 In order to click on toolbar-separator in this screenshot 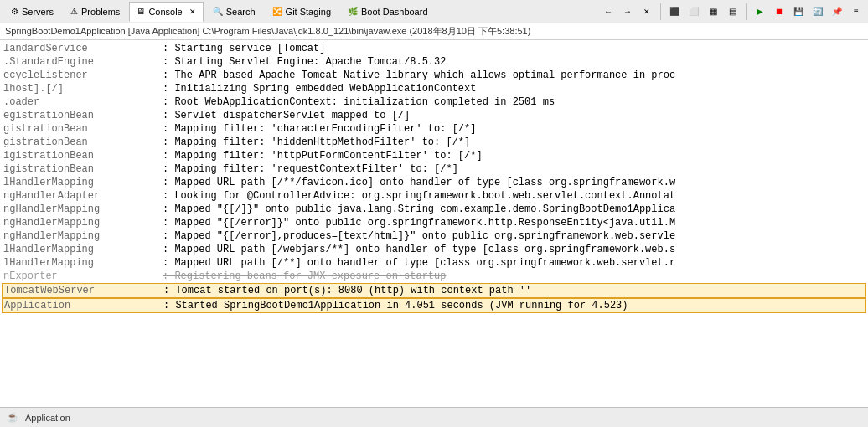, I will do `click(660, 12)`.